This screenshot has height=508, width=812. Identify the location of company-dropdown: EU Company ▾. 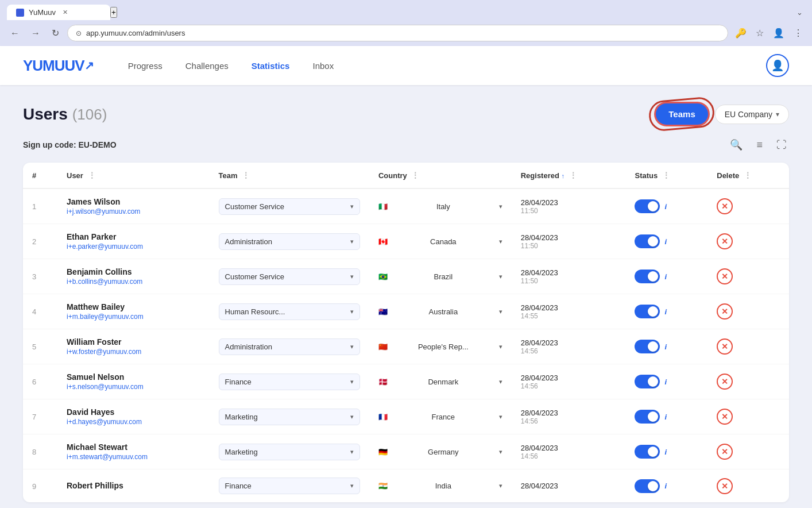
(752, 114).